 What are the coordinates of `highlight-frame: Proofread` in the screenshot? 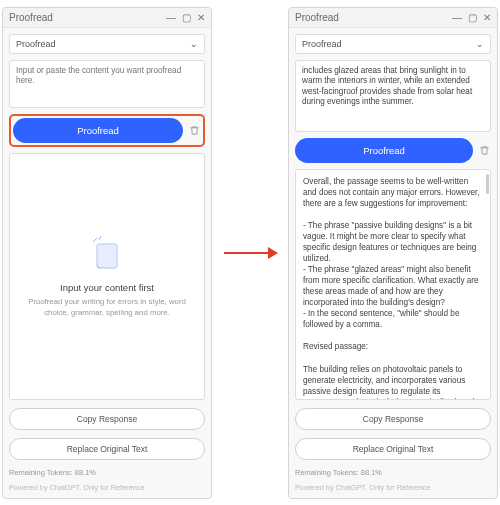 It's located at (107, 130).